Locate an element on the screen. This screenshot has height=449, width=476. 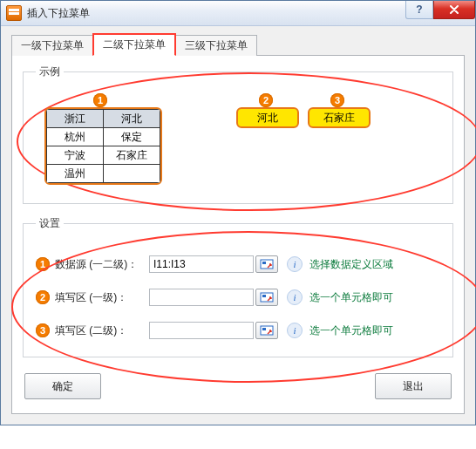
tab-bar: 一级下拉菜单 二级下拉菜单 三级下拉菜单 is located at coordinates (238, 45).